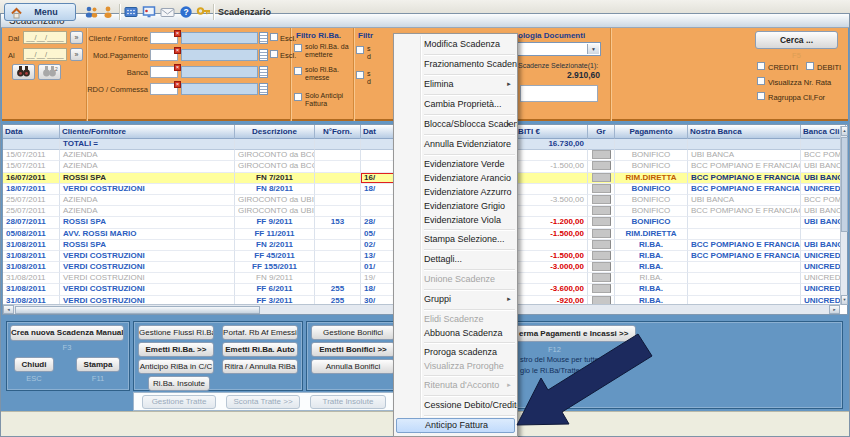 The image size is (850, 437). What do you see at coordinates (148, 200) in the screenshot?
I see `table-cell: AZIENDA` at bounding box center [148, 200].